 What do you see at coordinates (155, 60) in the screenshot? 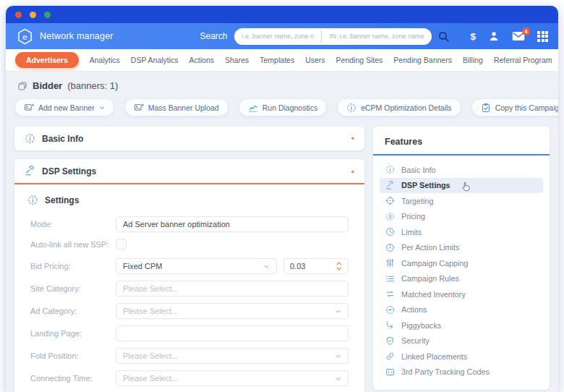
I see `nav-item-dsp-analytics: DSP Analytics` at bounding box center [155, 60].